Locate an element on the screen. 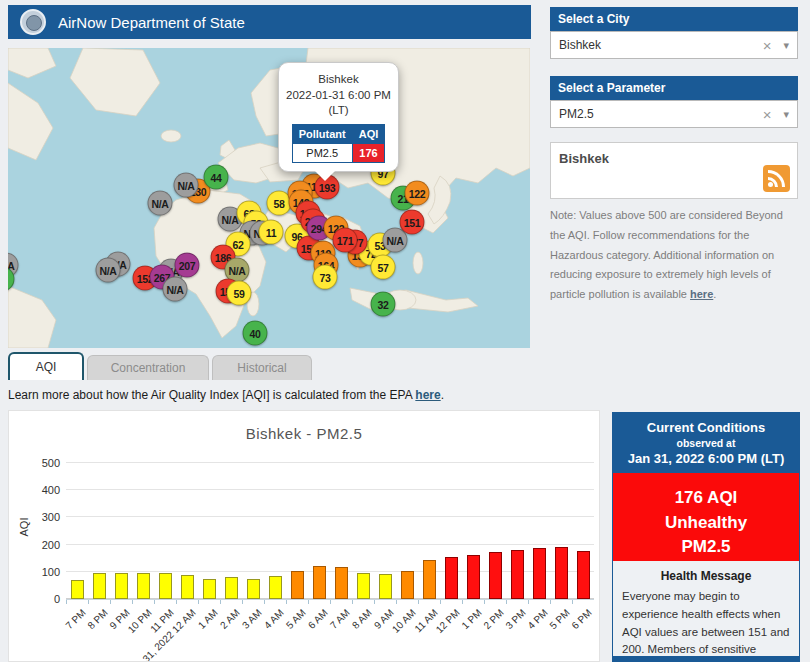 This screenshot has width=810, height=662. parameter-select-value: PM2.5 is located at coordinates (661, 114).